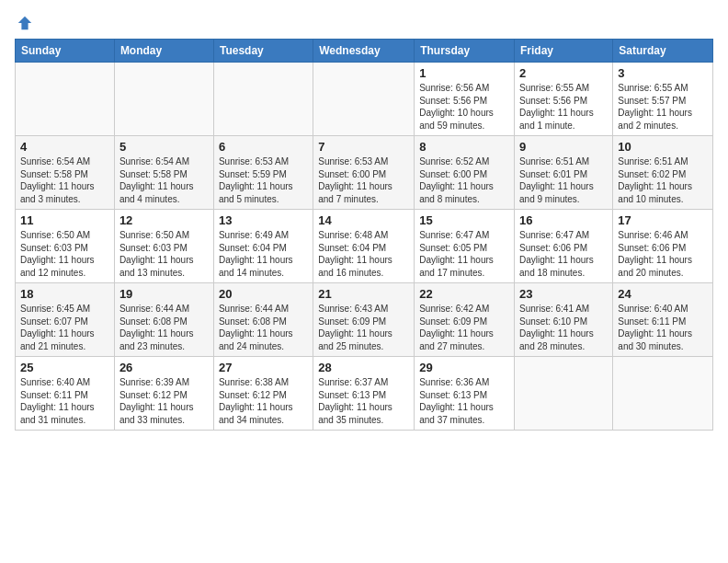 Image resolution: width=728 pixels, height=563 pixels. I want to click on calendar-week-row: 1Sunrise: 6:56 AM Sunset: 5:56 PM Daylig…, so click(364, 99).